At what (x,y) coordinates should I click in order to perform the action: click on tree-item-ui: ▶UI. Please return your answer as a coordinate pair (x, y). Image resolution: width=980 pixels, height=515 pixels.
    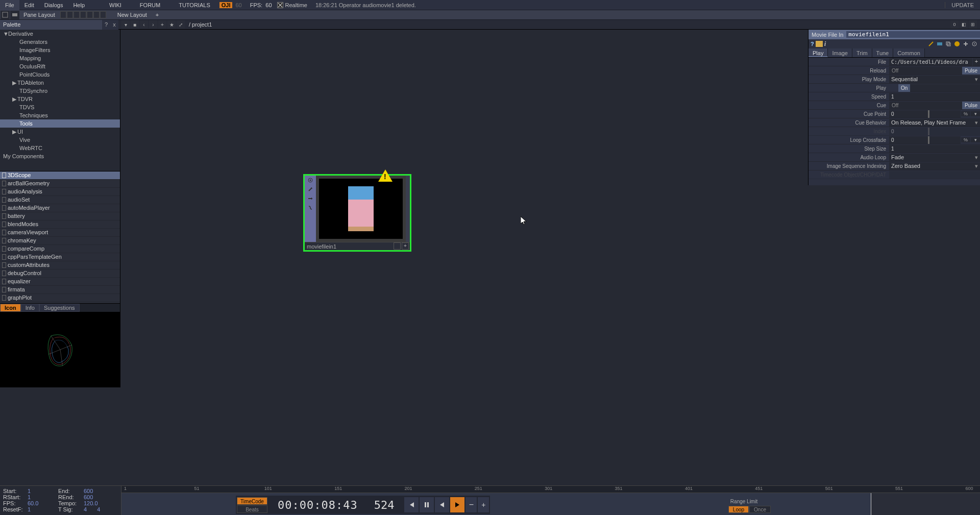
    Looking at the image, I should click on (60, 132).